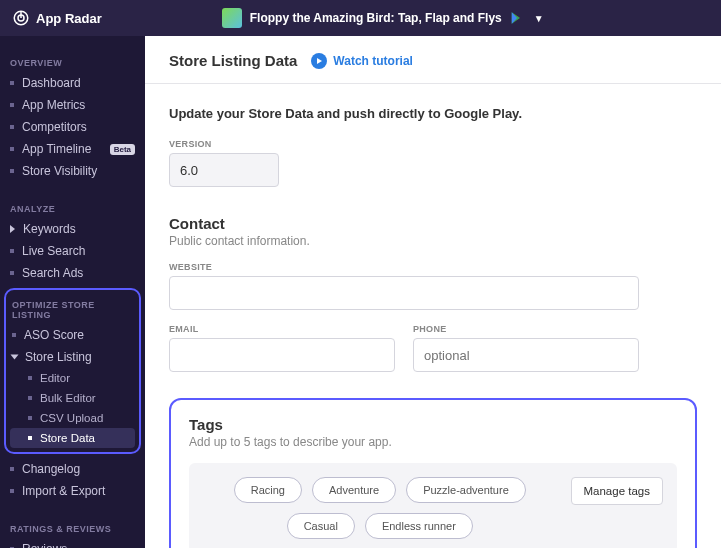 Image resolution: width=721 pixels, height=548 pixels. I want to click on email-input, so click(282, 355).